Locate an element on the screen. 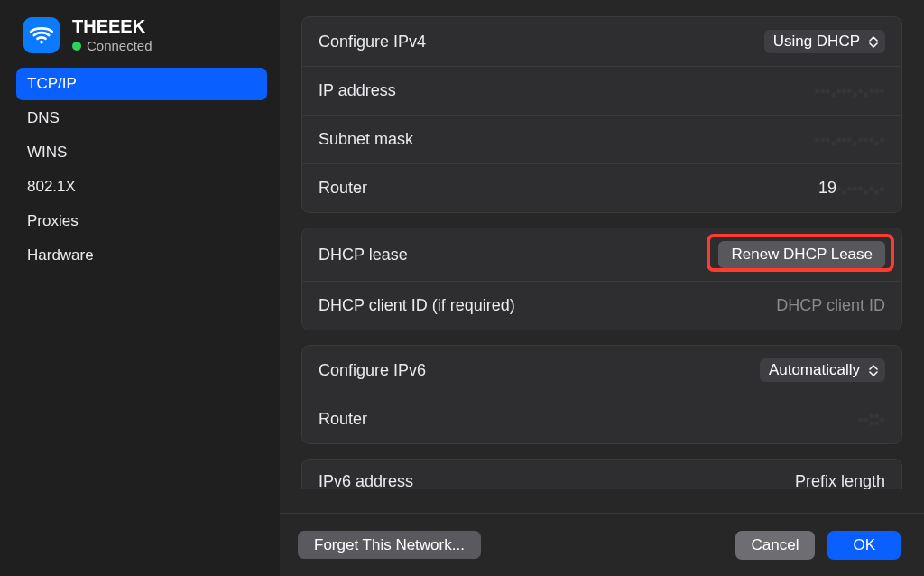 The image size is (924, 576). prefix-length-label: Prefix length is located at coordinates (840, 480).